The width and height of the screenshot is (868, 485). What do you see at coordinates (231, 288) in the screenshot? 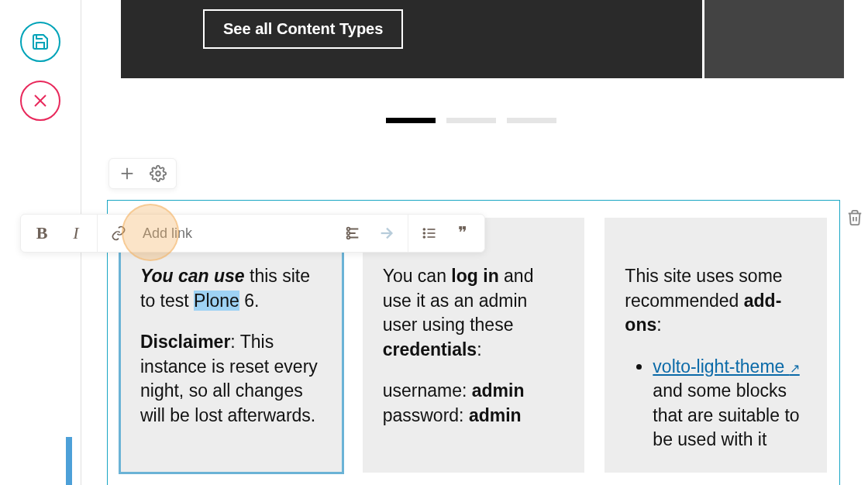
I see `col1-paragraph-1: You can use this site to test Plone 6.` at bounding box center [231, 288].